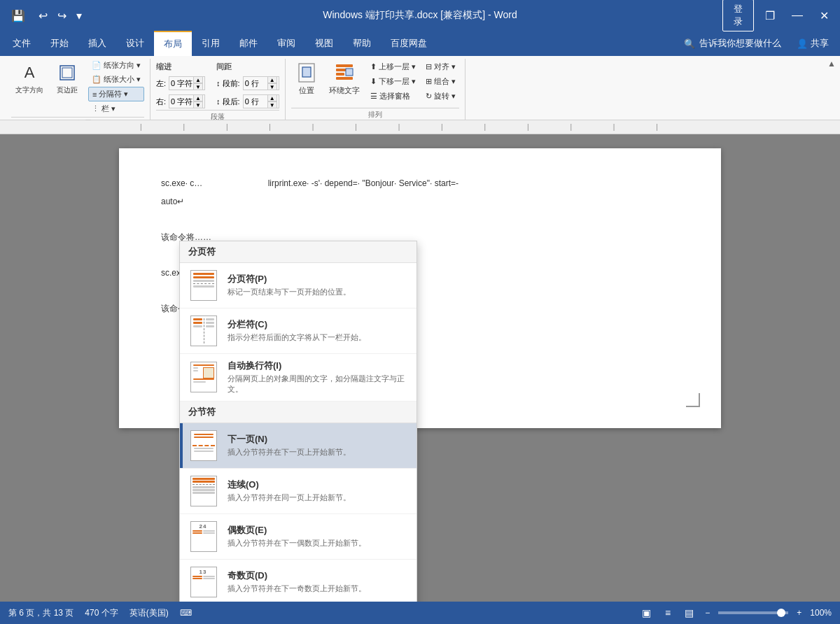  What do you see at coordinates (318, 292) in the screenshot?
I see `page-break-desc: 标记一页结束与下一页开始的位置。` at bounding box center [318, 292].